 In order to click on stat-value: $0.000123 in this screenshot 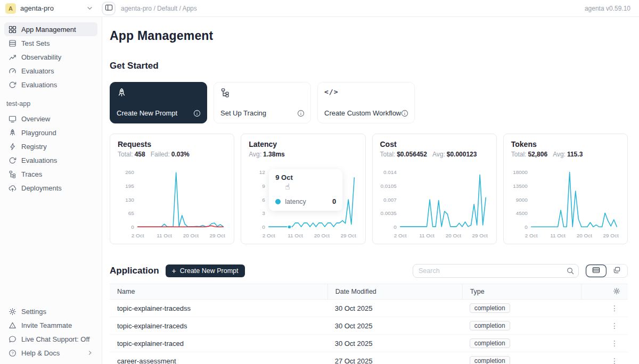, I will do `click(462, 154)`.